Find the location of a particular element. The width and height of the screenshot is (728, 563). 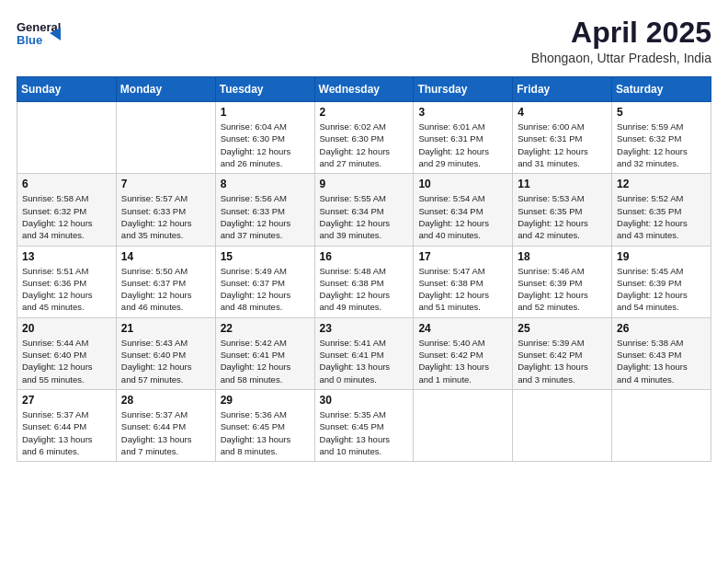

calendar-week-row: 13Sunrise: 5:51 AMSunset: 6:36 PMDayligh… is located at coordinates (364, 282).